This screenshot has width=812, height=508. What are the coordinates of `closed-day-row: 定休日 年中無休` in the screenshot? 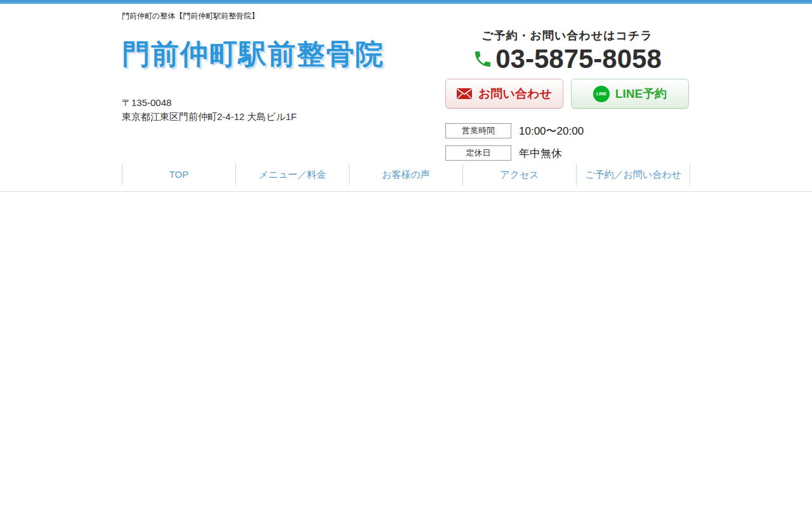 It's located at (567, 153).